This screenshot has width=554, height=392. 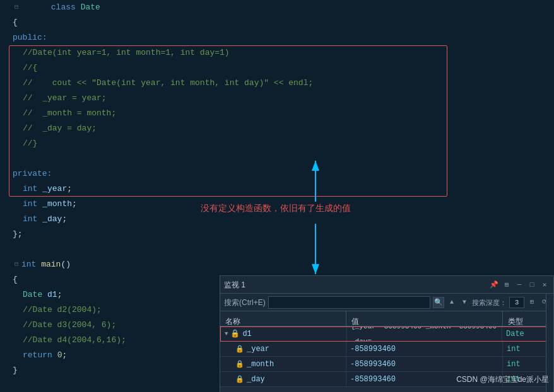 I want to click on code-line: // _day = day;, so click(x=277, y=129).